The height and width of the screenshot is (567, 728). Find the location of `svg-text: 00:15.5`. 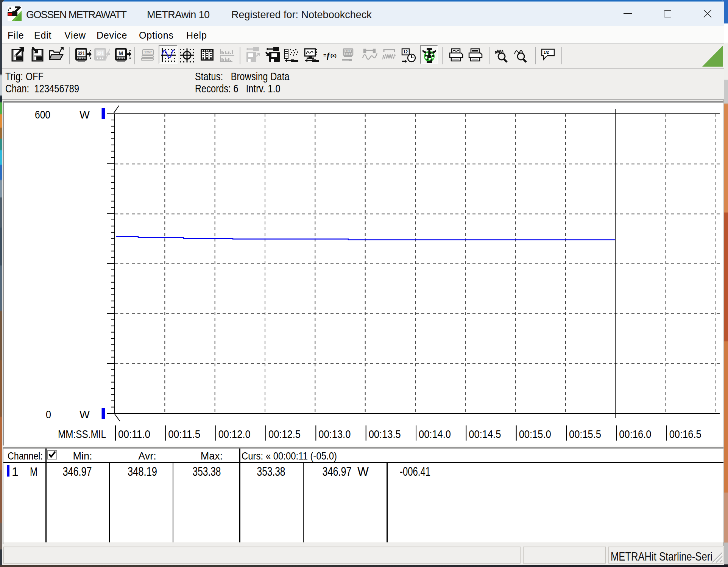

svg-text: 00:15.5 is located at coordinates (585, 434).